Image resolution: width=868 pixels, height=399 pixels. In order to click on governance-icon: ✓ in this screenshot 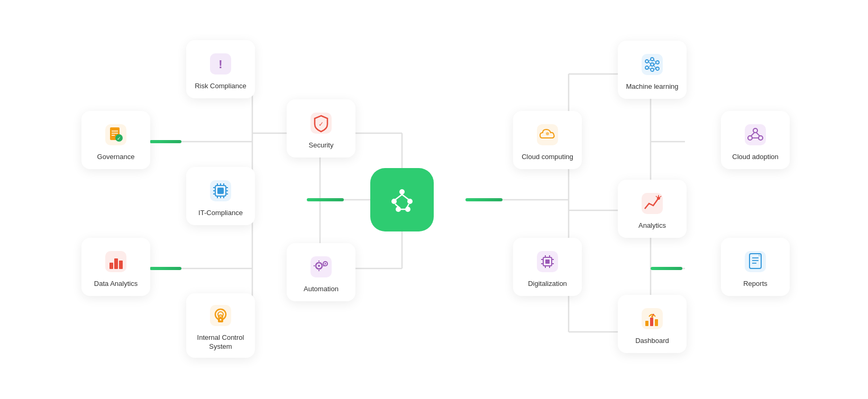, I will do `click(116, 135)`.